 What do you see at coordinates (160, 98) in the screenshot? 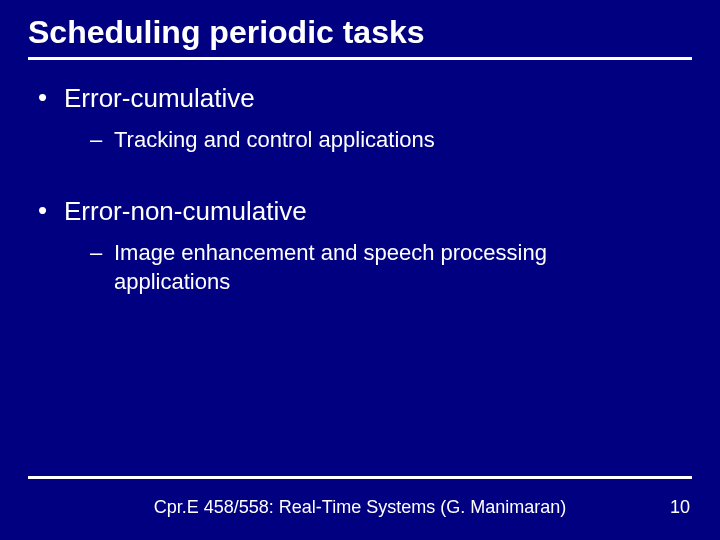
I see `list-item-label: Error-cumulative` at bounding box center [160, 98].